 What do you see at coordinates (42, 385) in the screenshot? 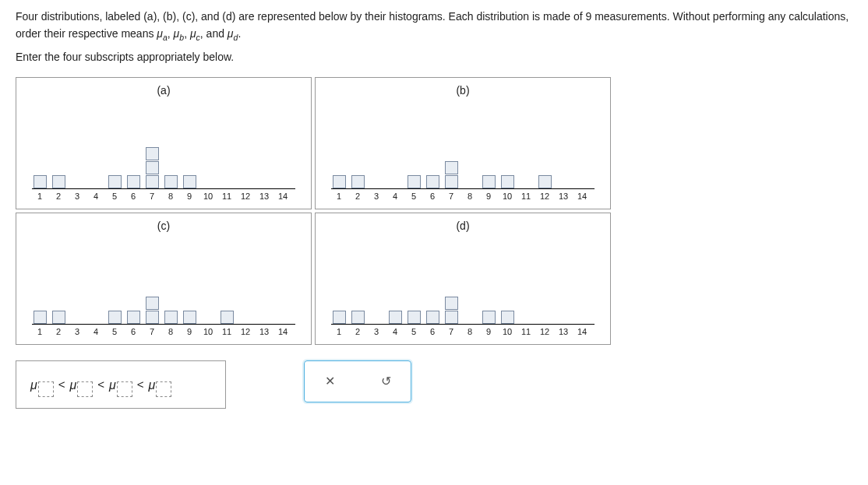
I see `mu-slot-1: μ` at bounding box center [42, 385].